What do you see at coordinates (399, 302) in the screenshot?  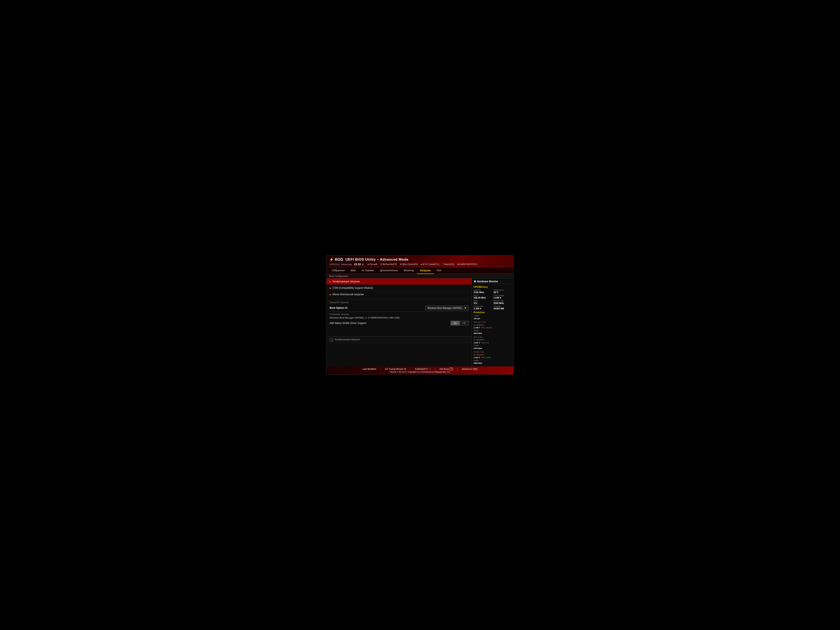 I see `priority-label: Приоритет загрузки` at bounding box center [399, 302].